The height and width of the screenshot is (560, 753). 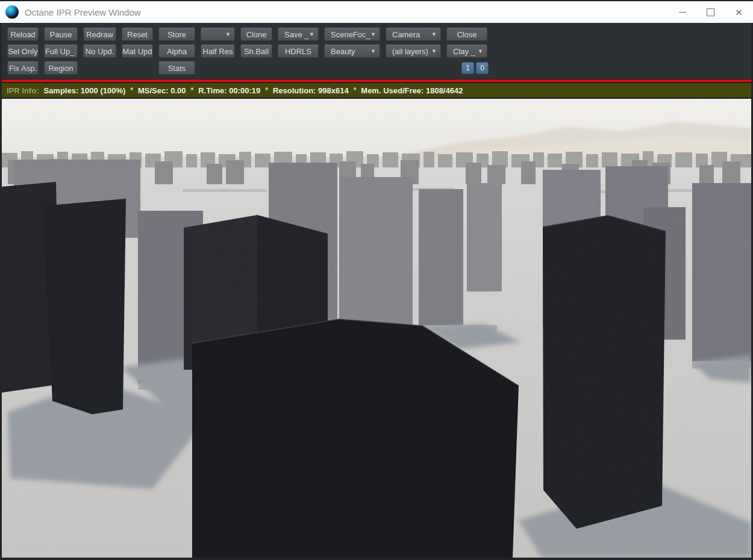 I want to click on minimize-button, so click(x=682, y=12).